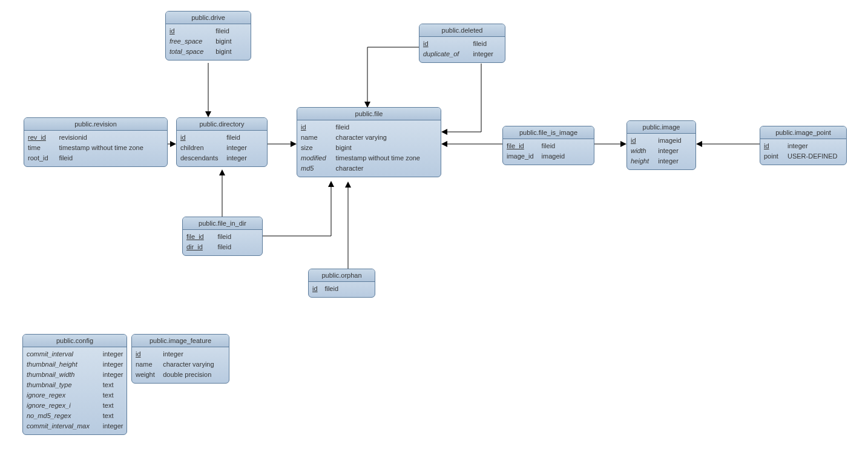 The image size is (868, 461). I want to click on column-row: ignore_regex_itext, so click(75, 405).